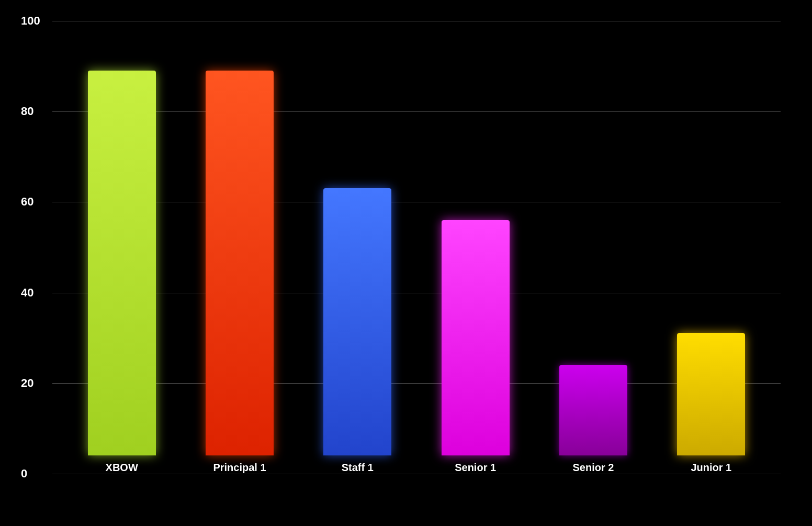 This screenshot has height=526, width=812. Describe the element at coordinates (358, 247) in the screenshot. I see `bar-group-staff1: Staff 1` at that location.